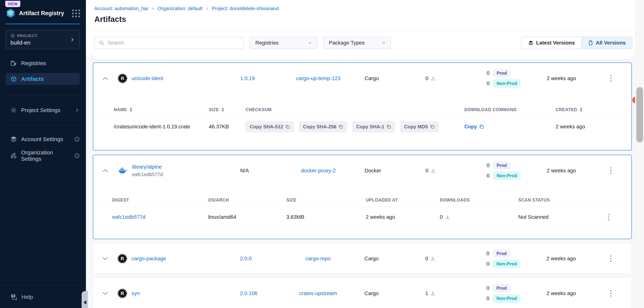  I want to click on breadcrumb-organization-link: Organization: default, so click(180, 9).